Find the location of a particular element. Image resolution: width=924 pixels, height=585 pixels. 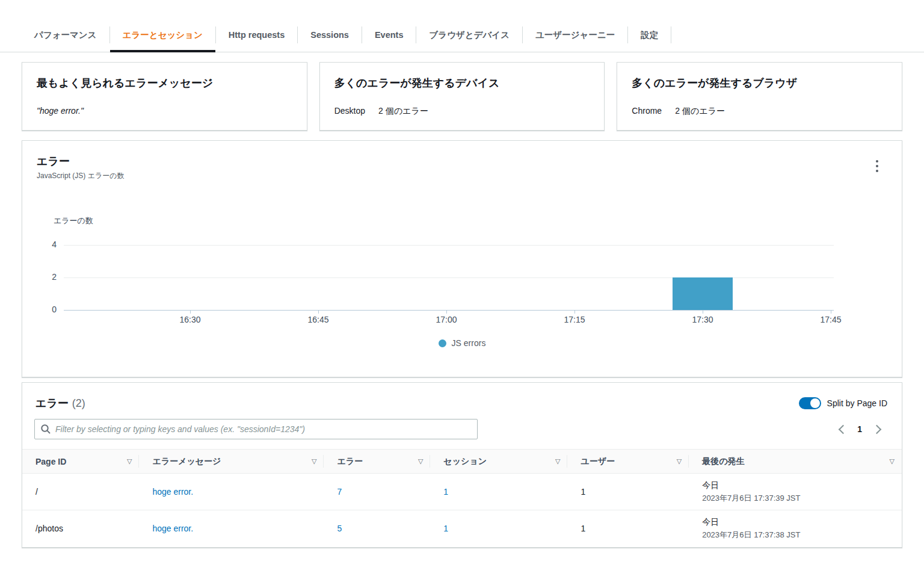

column-header-sessions: セッション▽ is located at coordinates (499, 462).